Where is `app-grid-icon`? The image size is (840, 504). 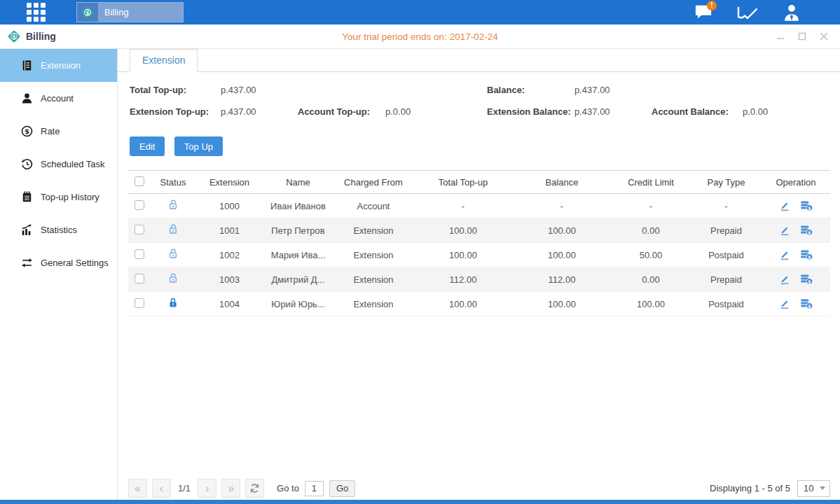 app-grid-icon is located at coordinates (36, 13).